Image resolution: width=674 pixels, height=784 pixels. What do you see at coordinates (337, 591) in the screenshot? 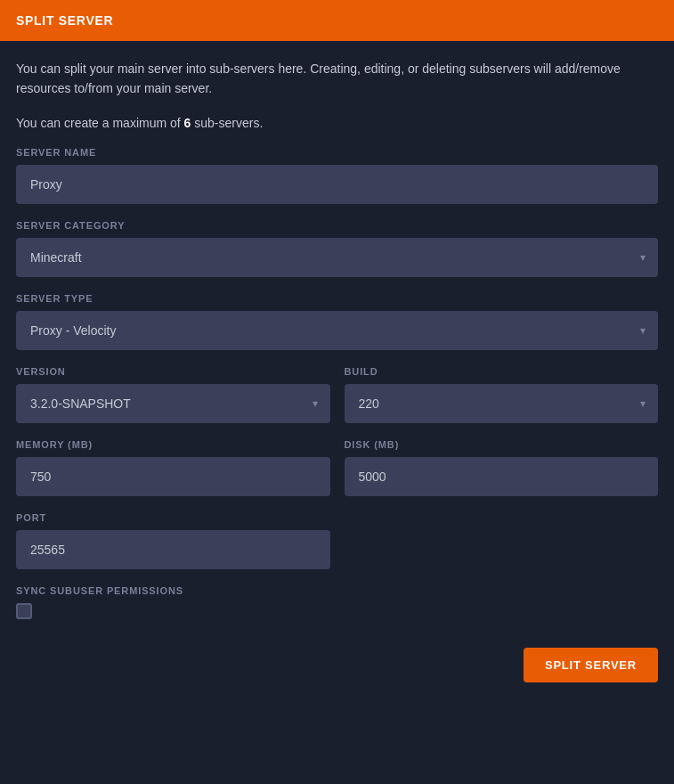
I see `sync-permissions-label: SYNC SUBUSER PERMISSIONS` at bounding box center [337, 591].